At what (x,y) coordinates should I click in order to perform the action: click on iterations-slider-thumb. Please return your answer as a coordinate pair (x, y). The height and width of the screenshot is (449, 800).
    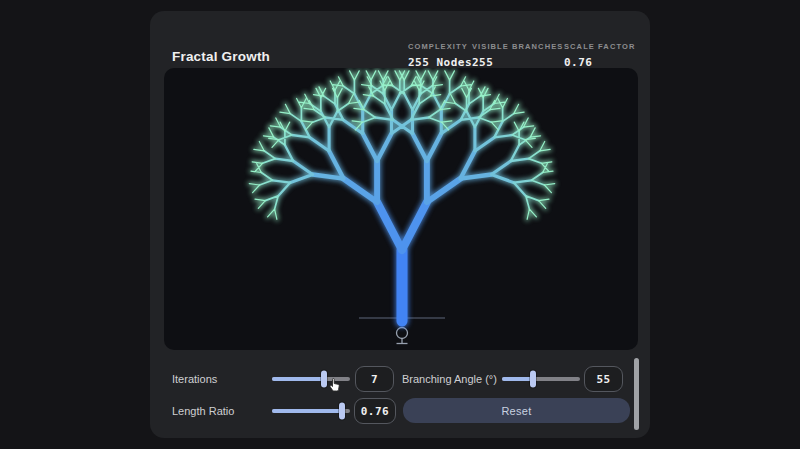
    Looking at the image, I should click on (324, 380).